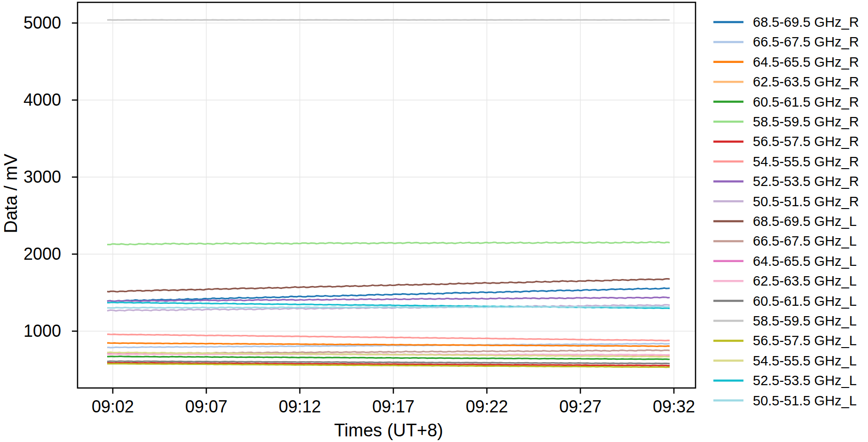 The height and width of the screenshot is (442, 868). I want to click on x-tick-label: 09:17, so click(393, 407).